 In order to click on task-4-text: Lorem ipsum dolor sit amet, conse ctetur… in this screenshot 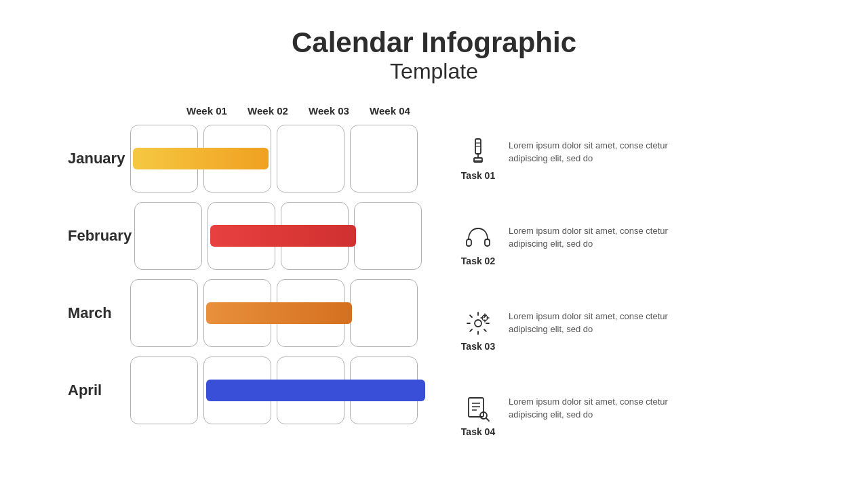, I will do `click(593, 407)`.